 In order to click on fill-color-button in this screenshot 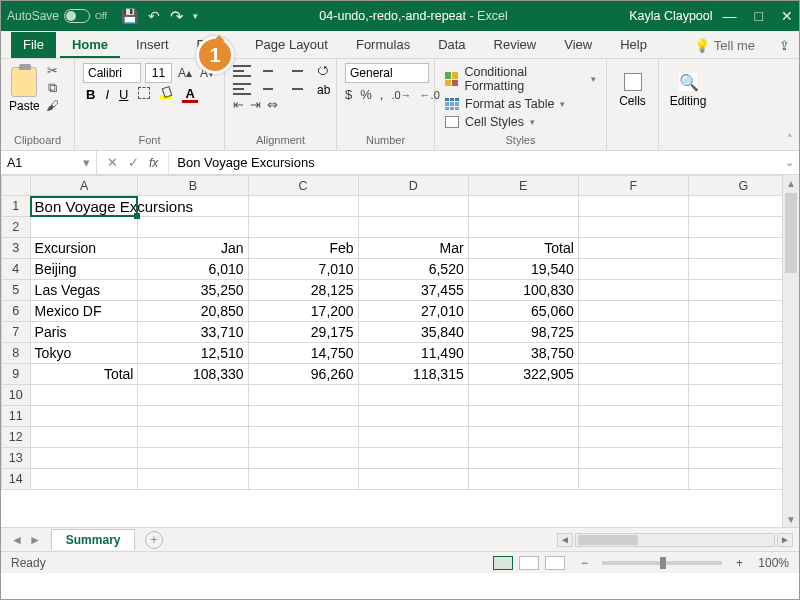, I will do `click(166, 94)`.